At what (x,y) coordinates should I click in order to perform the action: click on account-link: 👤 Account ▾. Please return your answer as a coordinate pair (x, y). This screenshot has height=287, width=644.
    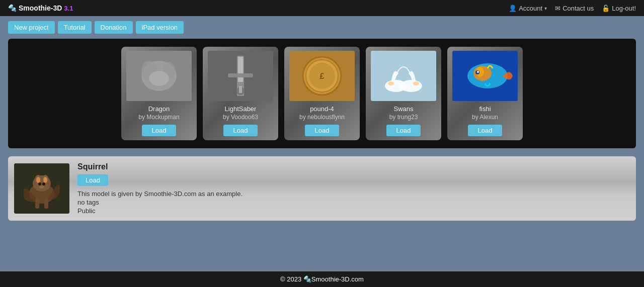
    Looking at the image, I should click on (528, 8).